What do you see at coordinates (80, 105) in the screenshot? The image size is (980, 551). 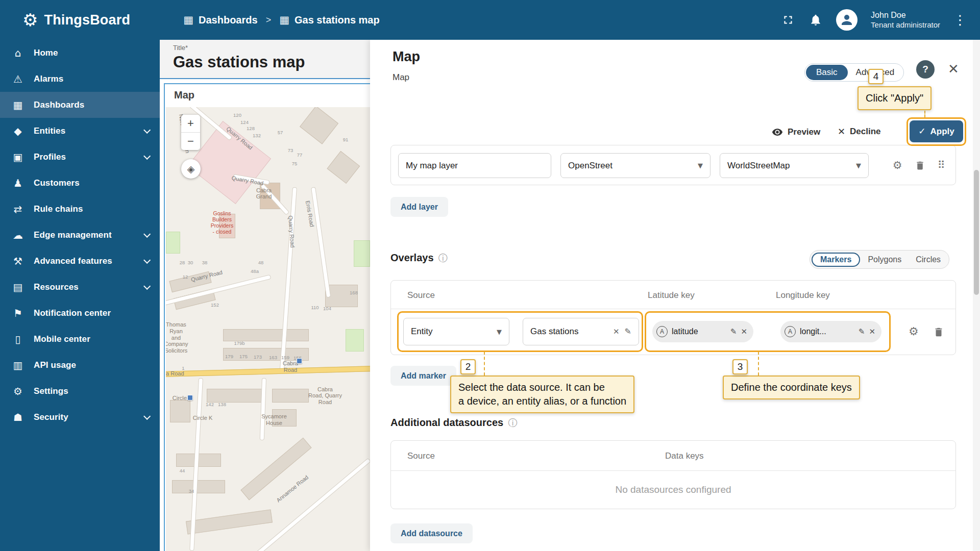 I see `sidebar-item-dashboards: ▦ Dashboards` at bounding box center [80, 105].